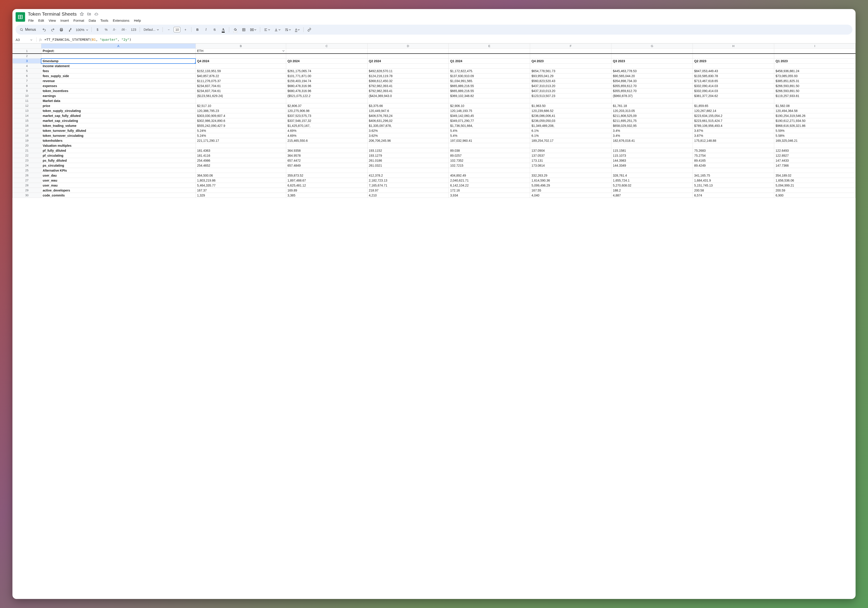 This screenshot has height=608, width=868. Describe the element at coordinates (240, 181) in the screenshot. I see `cell: 1,803,219.86` at that location.